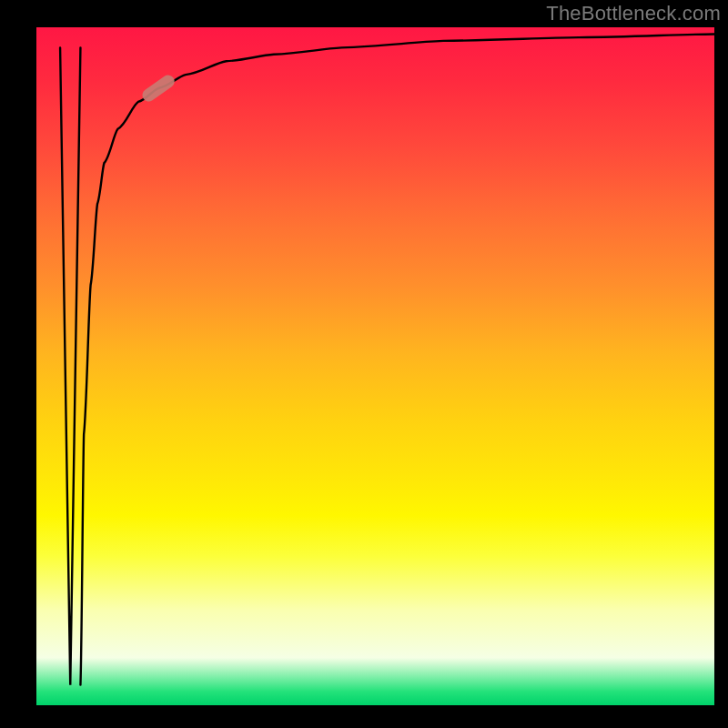 Image resolution: width=728 pixels, height=728 pixels. Describe the element at coordinates (158, 88) in the screenshot. I see `curve-marker` at that location.